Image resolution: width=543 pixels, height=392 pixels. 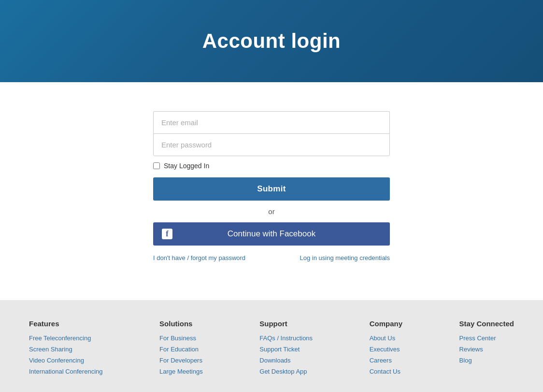 I want to click on footer-link: FAQs / Instructions, so click(x=286, y=338).